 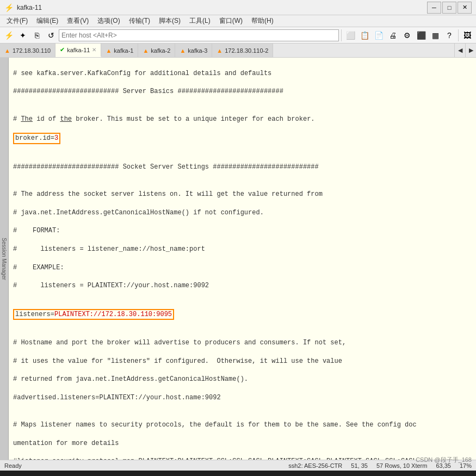 I want to click on toolbar: ⚡ ✦ ⎘ ↺ ⬜ 📋 📄 🖨 ⚙ ⬛ ▦ ? 🖼, so click(x=238, y=35).